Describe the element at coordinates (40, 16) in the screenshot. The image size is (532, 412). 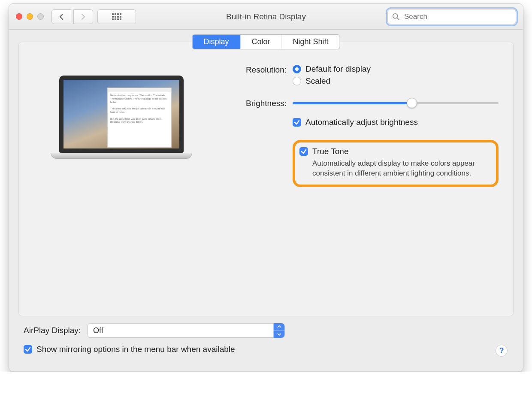
I see `zoom-window-button` at that location.